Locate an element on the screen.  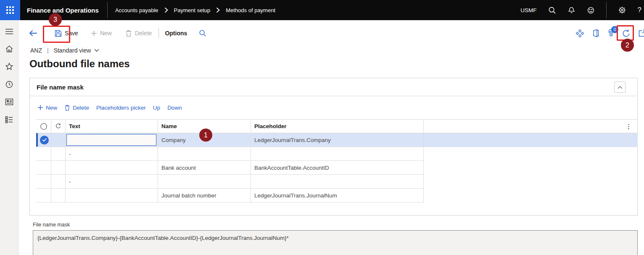
popout-icon is located at coordinates (641, 33).